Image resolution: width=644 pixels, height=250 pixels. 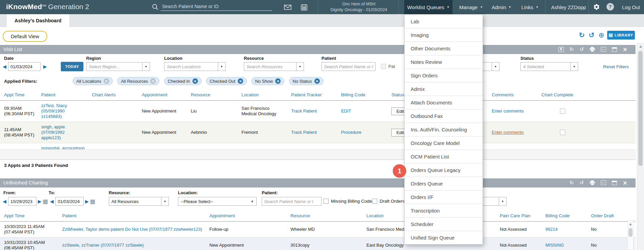 I want to click on from-date-input, so click(x=22, y=201).